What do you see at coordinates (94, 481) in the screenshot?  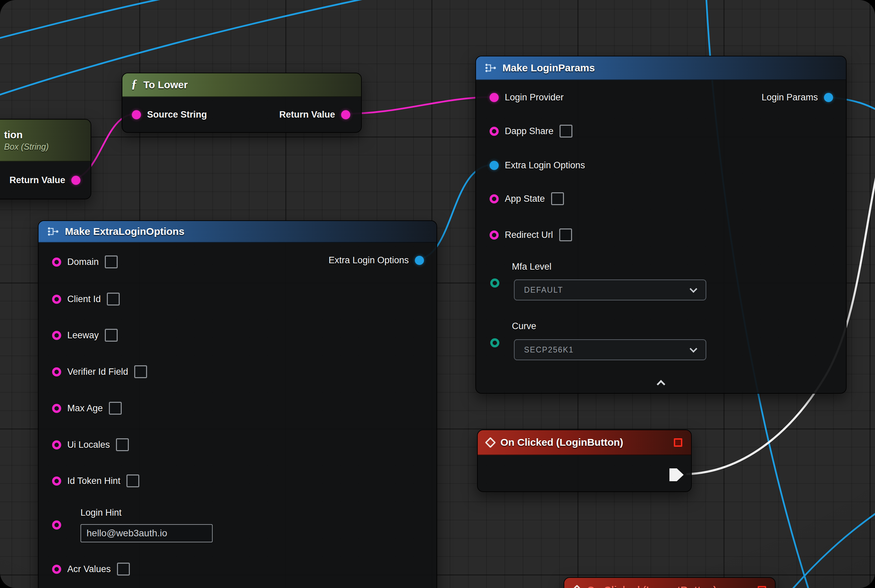 I see `id-token-hint-label: Id Token Hint` at bounding box center [94, 481].